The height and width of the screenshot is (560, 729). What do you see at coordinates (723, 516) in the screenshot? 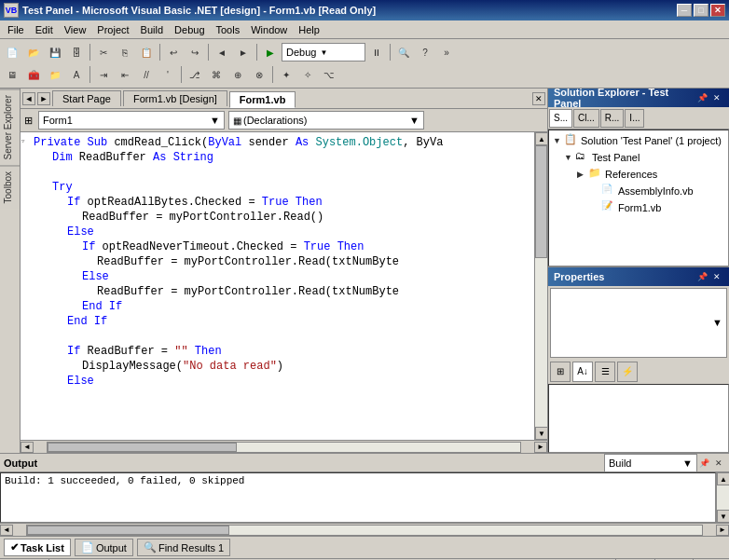
I see `output-scroll-down: ▼` at bounding box center [723, 516].